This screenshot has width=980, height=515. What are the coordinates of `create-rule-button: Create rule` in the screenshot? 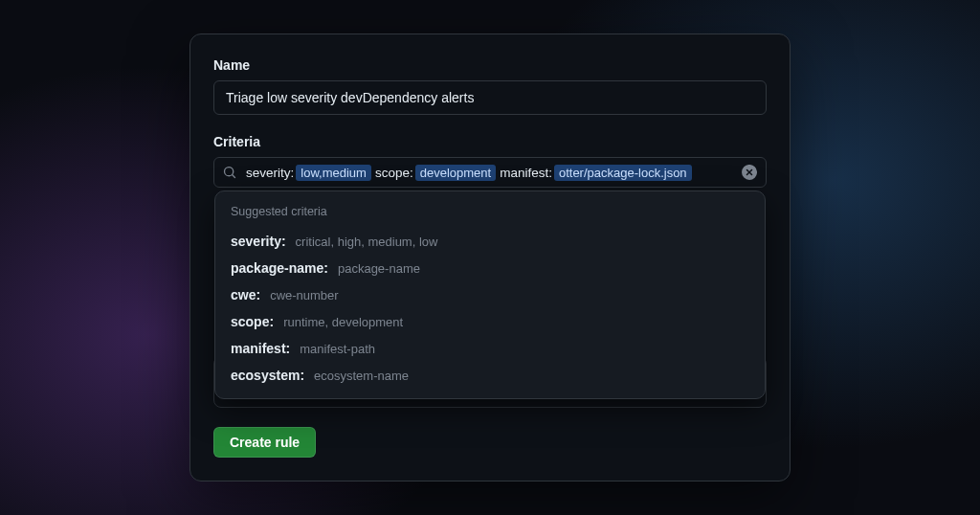 It's located at (264, 442).